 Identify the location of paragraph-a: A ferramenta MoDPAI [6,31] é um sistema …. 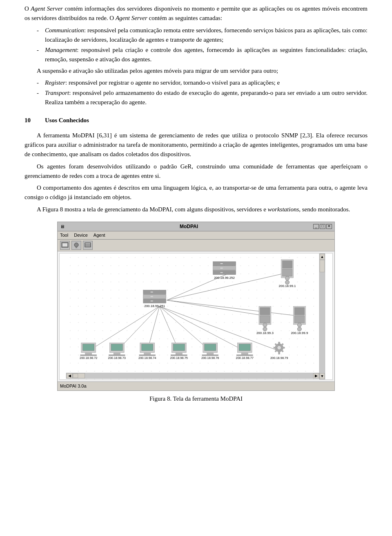
(196, 145).